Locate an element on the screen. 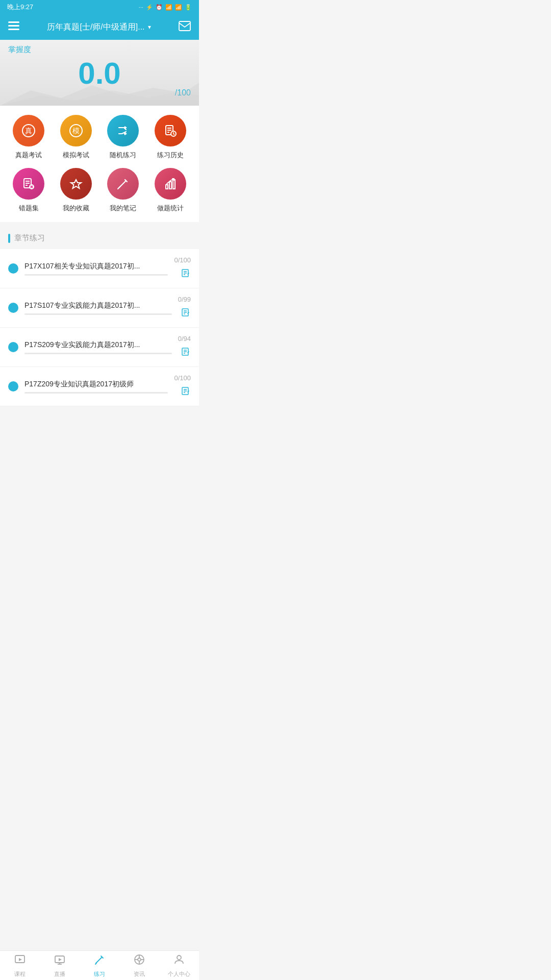 This screenshot has height=980, width=551. stats-label: 做题统计 is located at coordinates (170, 208).